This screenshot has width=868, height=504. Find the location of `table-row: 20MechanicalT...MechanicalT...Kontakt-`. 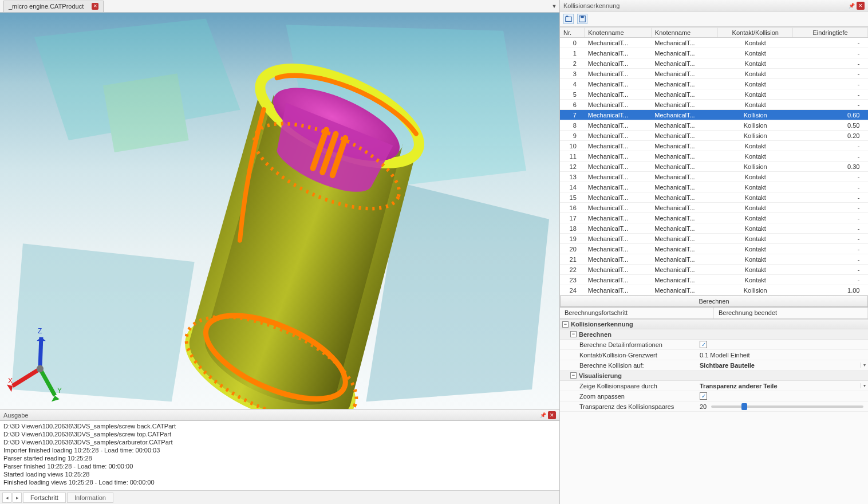

table-row: 20MechanicalT...MechanicalT...Kontakt- is located at coordinates (714, 249).